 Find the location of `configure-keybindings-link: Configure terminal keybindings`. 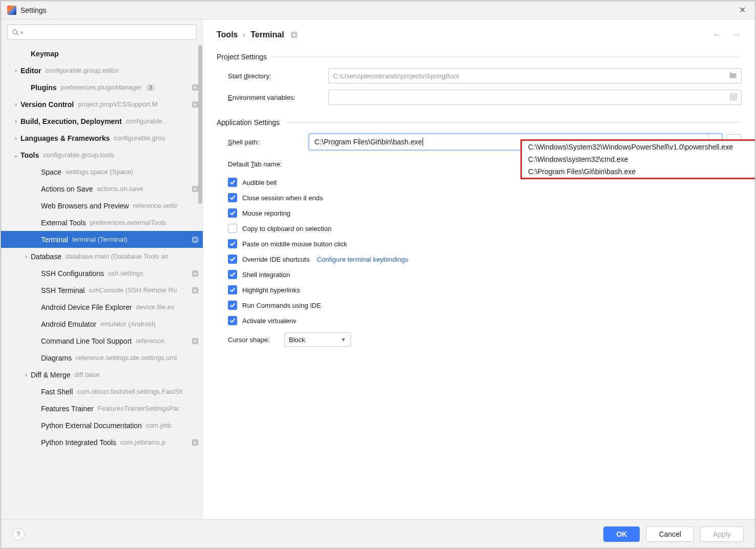

configure-keybindings-link: Configure terminal keybindings is located at coordinates (363, 259).